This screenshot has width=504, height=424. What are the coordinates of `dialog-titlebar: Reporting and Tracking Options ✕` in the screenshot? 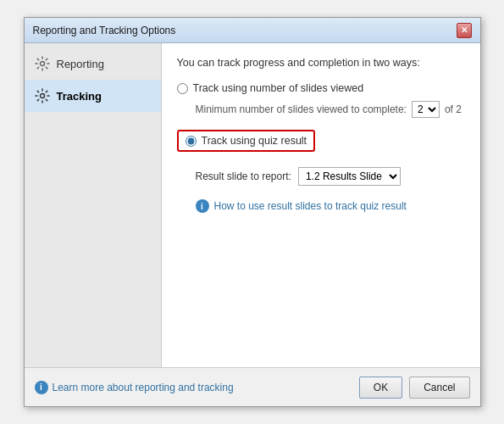 It's located at (252, 31).